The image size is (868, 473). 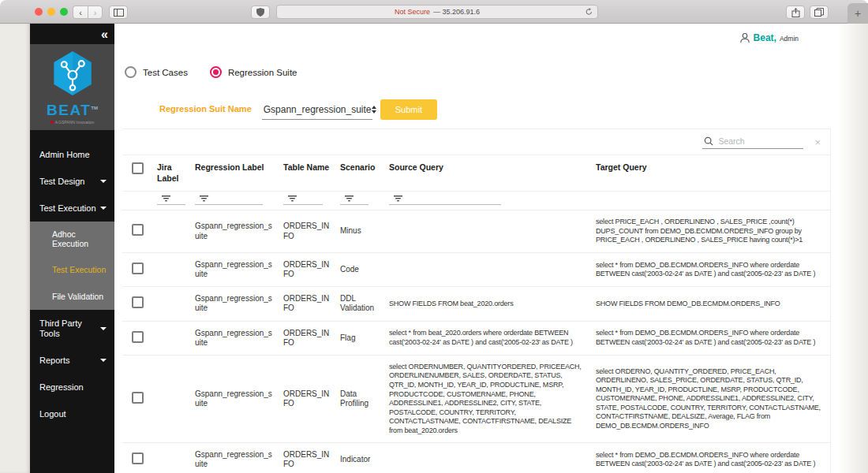 What do you see at coordinates (156, 73) in the screenshot?
I see `radio-test-cases: Test Cases` at bounding box center [156, 73].